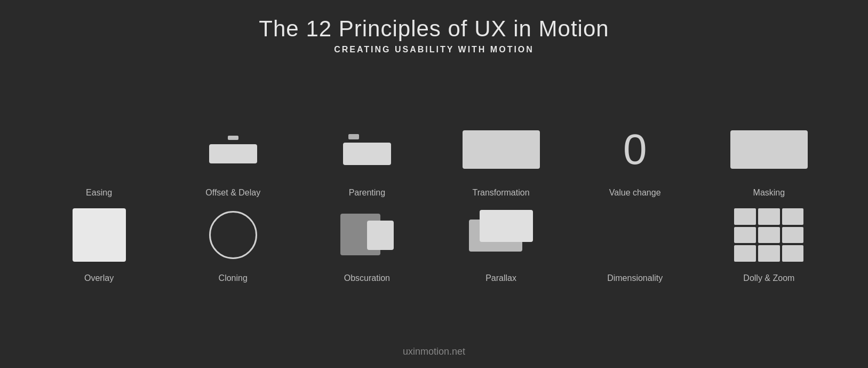 Image resolution: width=868 pixels, height=368 pixels. What do you see at coordinates (635, 150) in the screenshot?
I see `value-change-icon-area: 0` at bounding box center [635, 150].